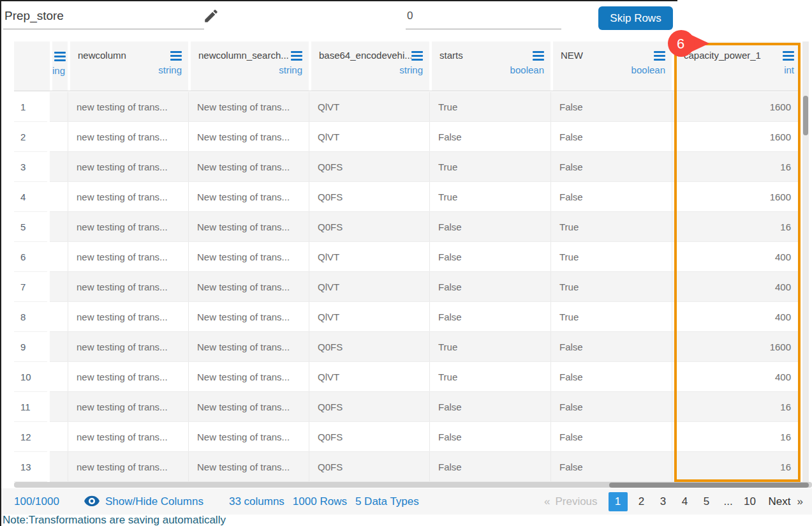 This screenshot has width=812, height=526. I want to click on columns-count-link: 33 columns, so click(256, 502).